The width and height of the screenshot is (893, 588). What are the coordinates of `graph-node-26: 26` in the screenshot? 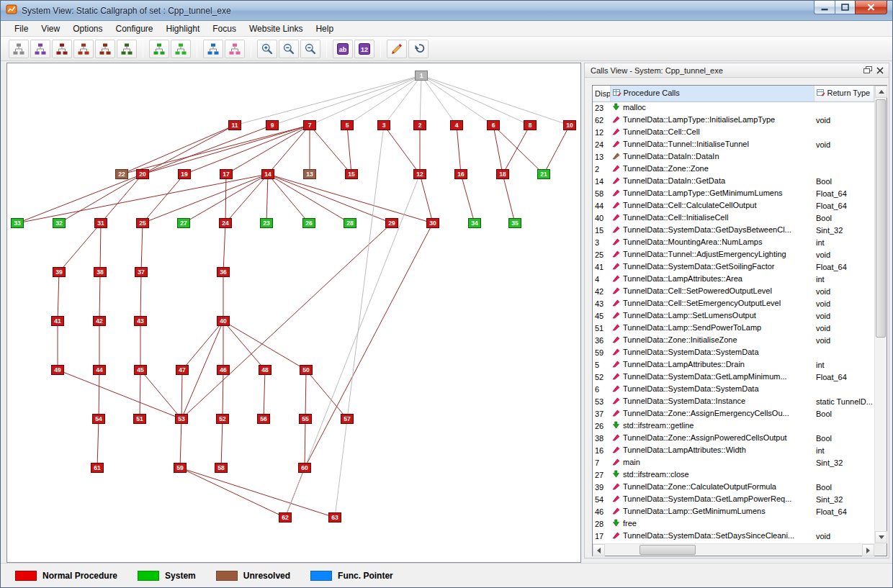 It's located at (310, 223).